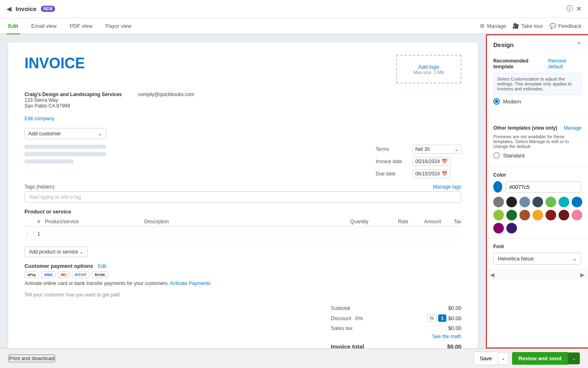  Describe the element at coordinates (118, 26) in the screenshot. I see `tab-payor-view: Payor view` at that location.